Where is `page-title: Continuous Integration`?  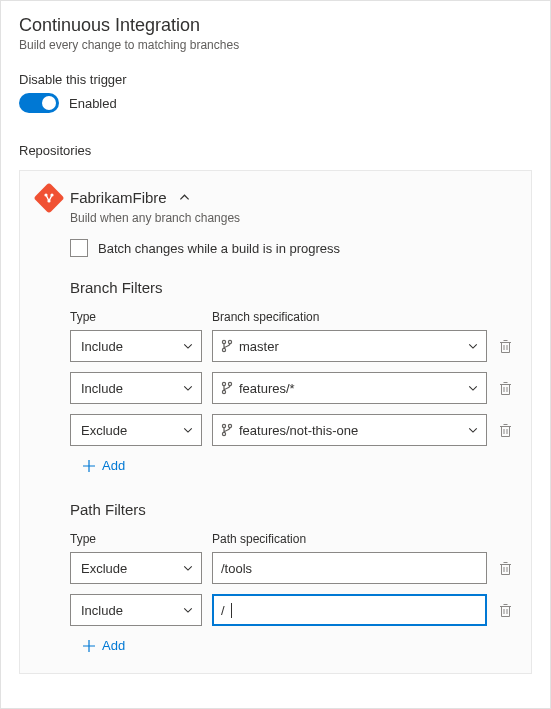
page-title: Continuous Integration is located at coordinates (276, 26).